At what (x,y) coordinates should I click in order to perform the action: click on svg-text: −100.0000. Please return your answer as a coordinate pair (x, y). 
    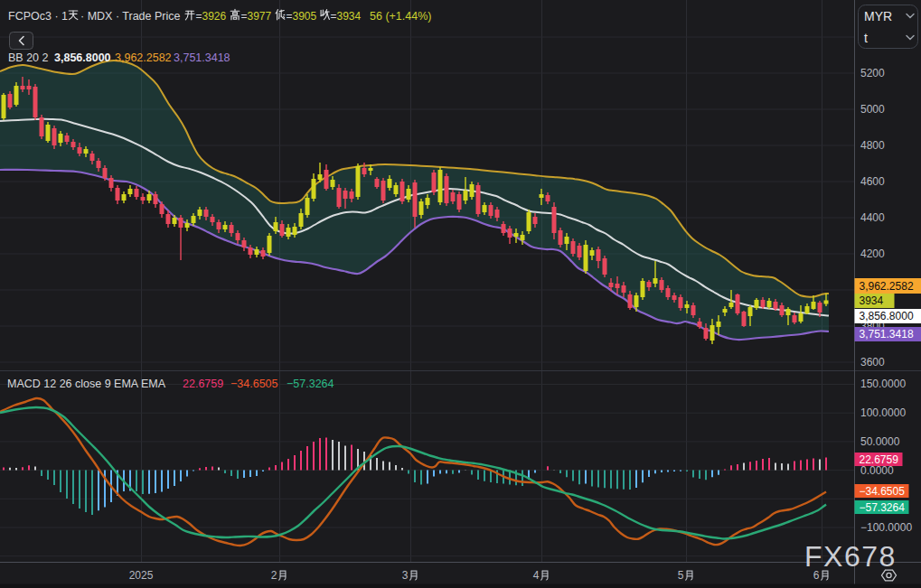
    Looking at the image, I should click on (886, 527).